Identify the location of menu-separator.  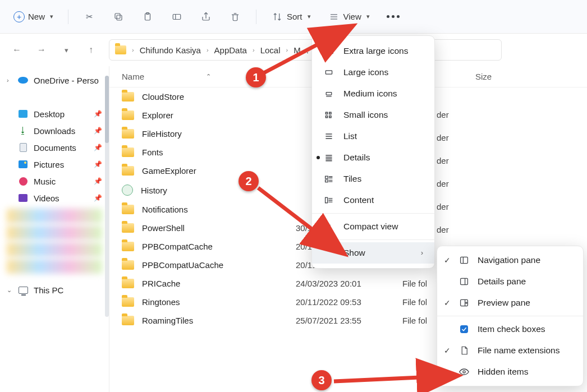
(510, 316).